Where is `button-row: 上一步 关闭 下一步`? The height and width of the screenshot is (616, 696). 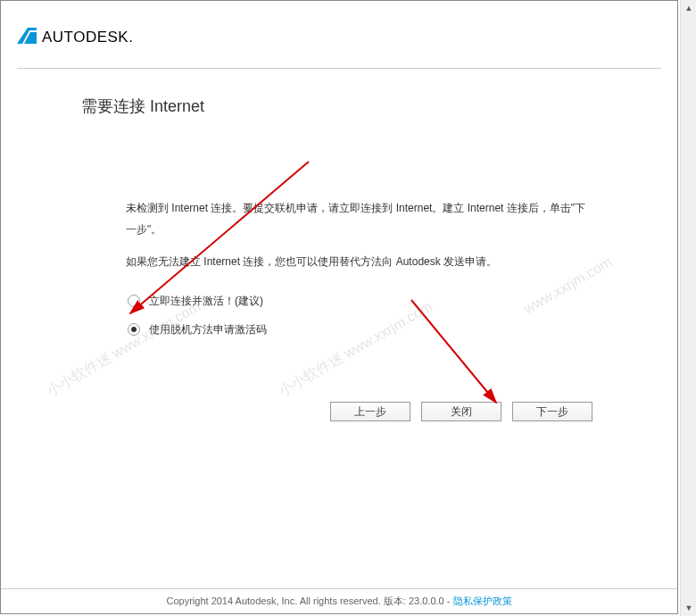 button-row: 上一步 关闭 下一步 is located at coordinates (461, 412).